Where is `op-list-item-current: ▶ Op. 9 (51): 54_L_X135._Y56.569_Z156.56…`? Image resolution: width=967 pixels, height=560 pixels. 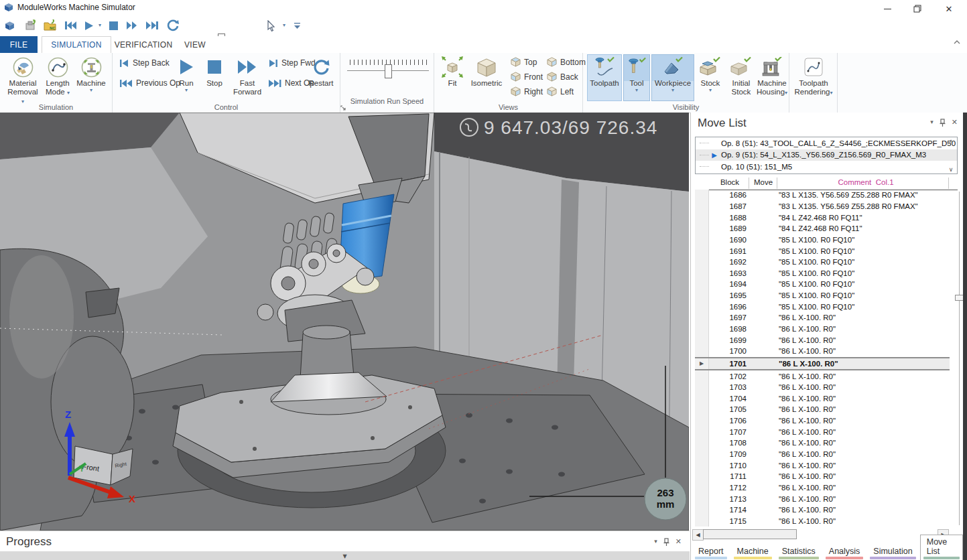 op-list-item-current: ▶ Op. 9 (51): 54_L_X135._Y56.569_Z156.56… is located at coordinates (826, 155).